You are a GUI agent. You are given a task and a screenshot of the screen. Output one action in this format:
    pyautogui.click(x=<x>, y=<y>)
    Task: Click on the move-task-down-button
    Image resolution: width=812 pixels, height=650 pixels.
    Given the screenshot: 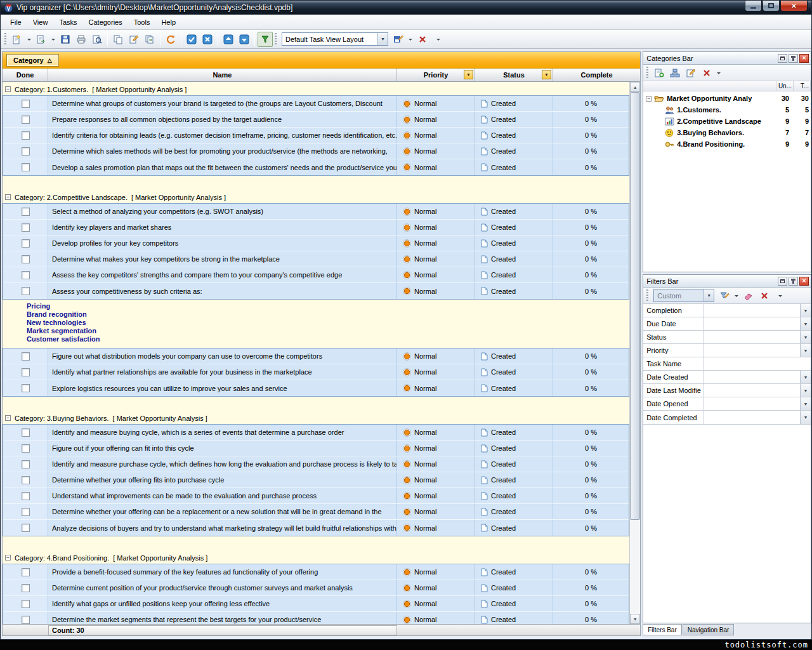 What is the action you would take?
    pyautogui.click(x=244, y=39)
    